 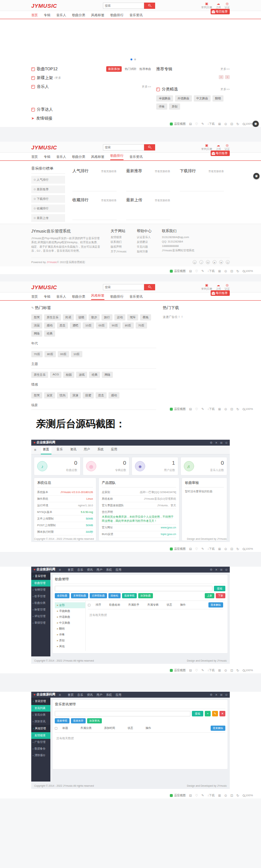 What do you see at coordinates (41, 616) in the screenshot?
I see `sidebar-menu-item: 评论管理` at bounding box center [41, 616].